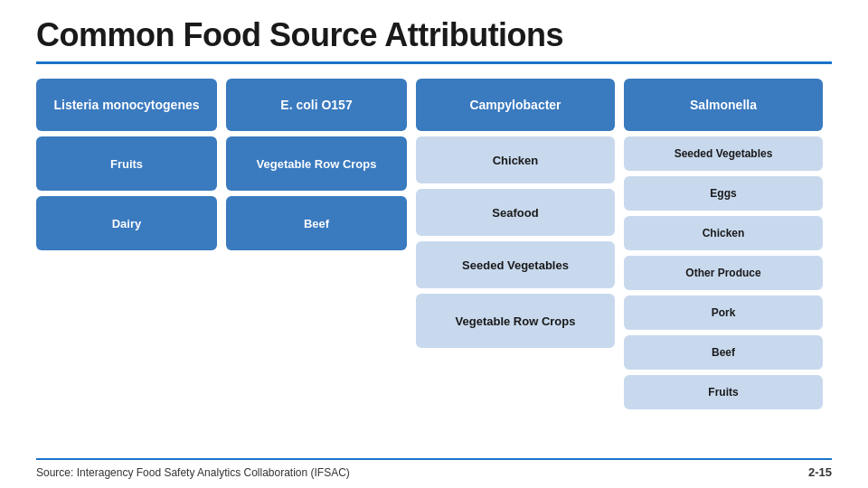  I want to click on camp-item-seafood: Seafood, so click(515, 212).